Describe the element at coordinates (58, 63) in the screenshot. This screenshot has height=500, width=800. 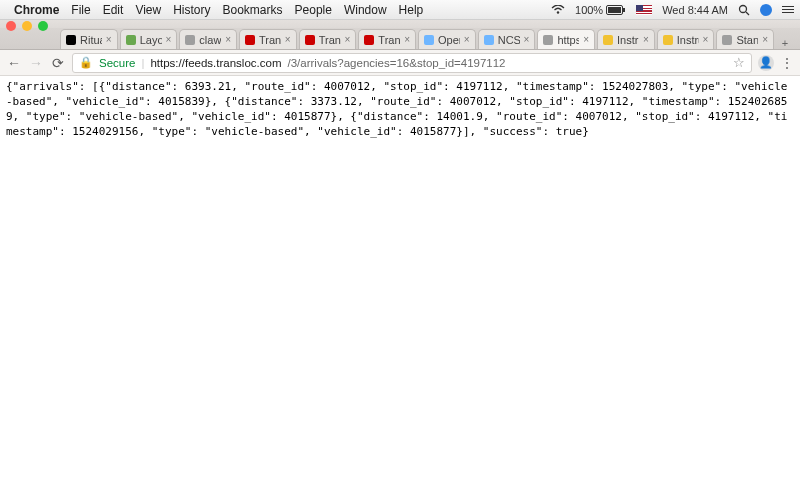
I see `reload-button: ⟳` at that location.